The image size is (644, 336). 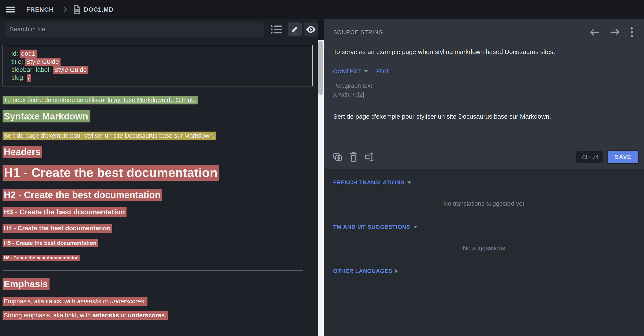 What do you see at coordinates (10, 10) in the screenshot?
I see `hamburger-menu-icon` at bounding box center [10, 10].